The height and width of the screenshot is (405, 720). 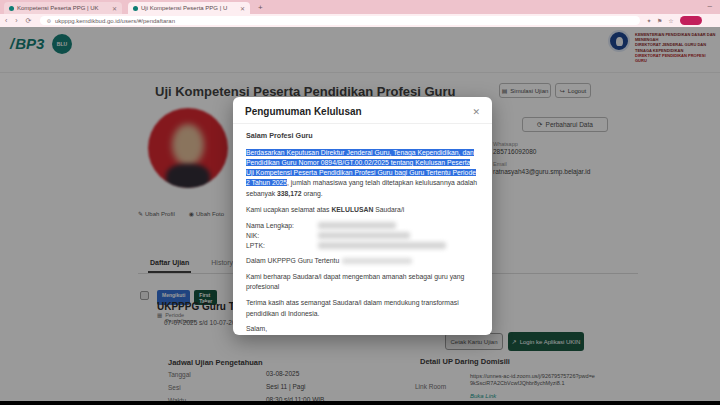 What do you see at coordinates (362, 174) in the screenshot?
I see `modal-paragraph: Berdasarkan Keputusan Direktur Jenderal …` at bounding box center [362, 174].